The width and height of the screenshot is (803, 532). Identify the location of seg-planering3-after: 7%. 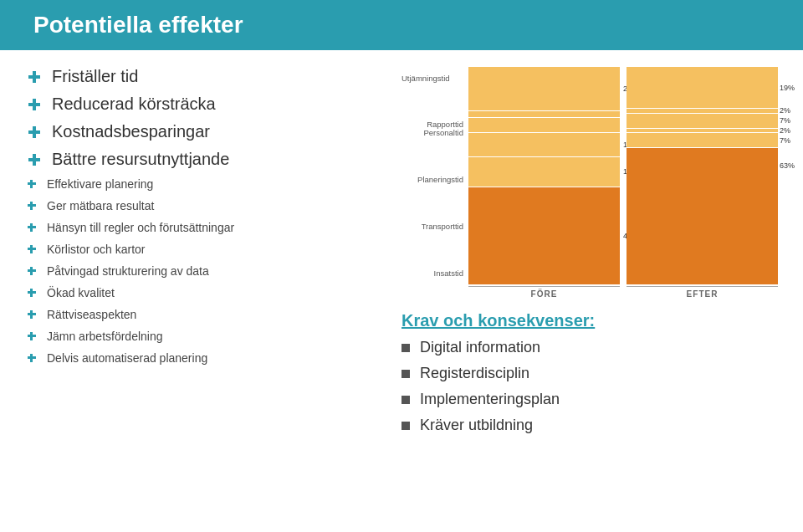
(703, 140).